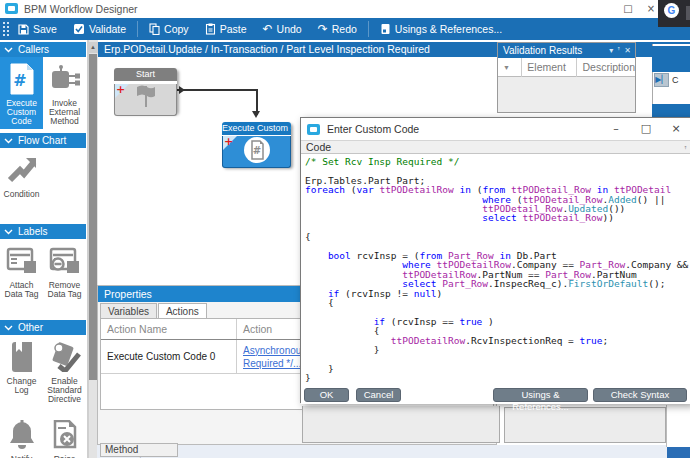 The width and height of the screenshot is (690, 458). Describe the element at coordinates (34, 50) in the screenshot. I see `section-label: Callers` at that location.